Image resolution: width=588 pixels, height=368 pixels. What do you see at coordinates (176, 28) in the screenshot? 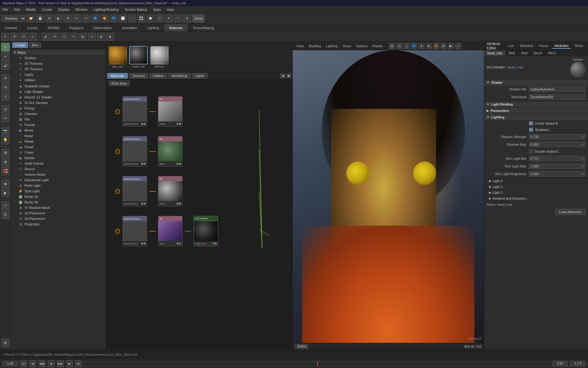
I see `tab-materials: Materials` at bounding box center [176, 28].